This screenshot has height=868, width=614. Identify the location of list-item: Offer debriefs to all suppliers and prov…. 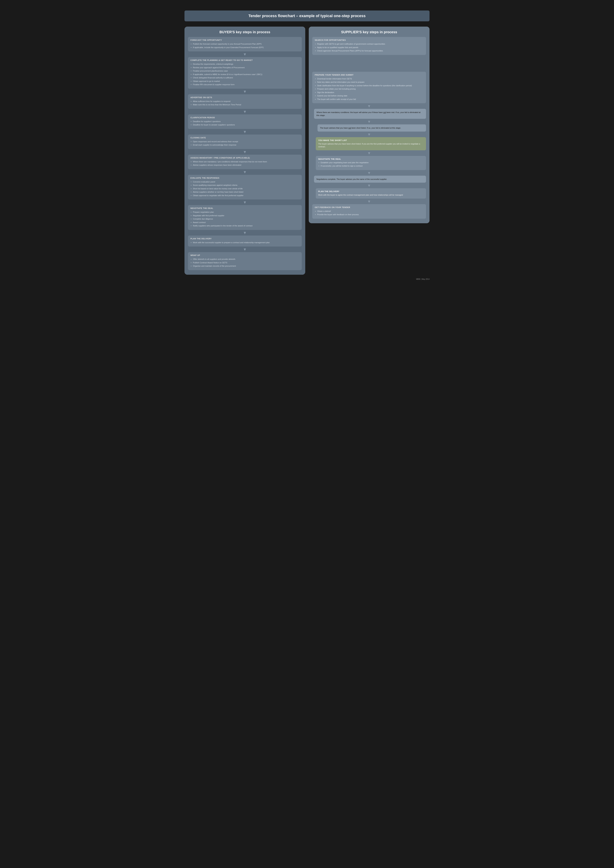
(245, 259).